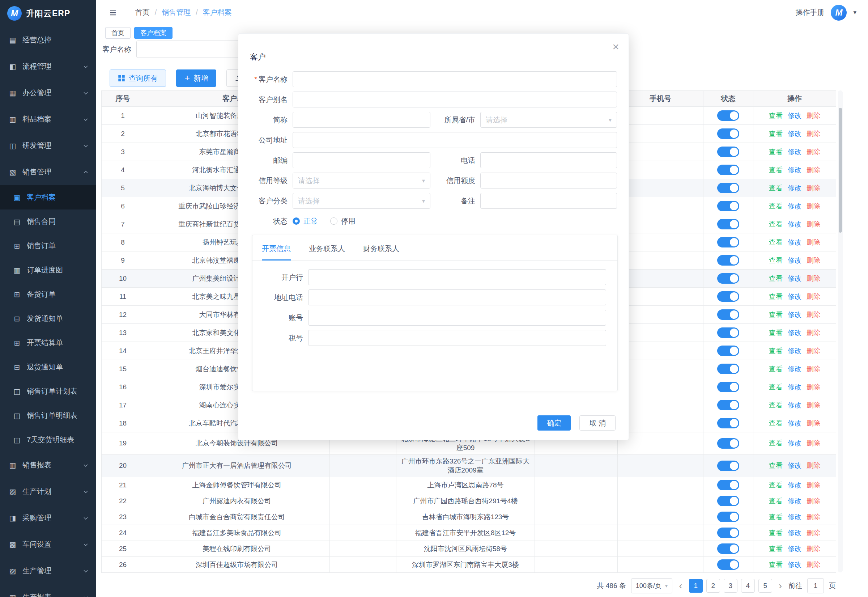 This screenshot has height=597, width=868. What do you see at coordinates (196, 78) in the screenshot?
I see `add-button: + 新增` at bounding box center [196, 78].